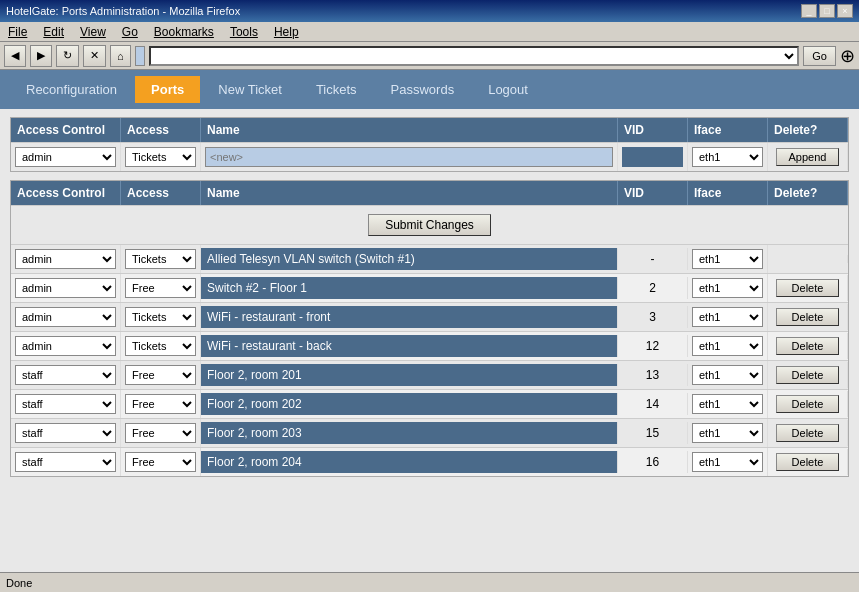 This screenshot has width=859, height=592. Describe the element at coordinates (160, 157) in the screenshot. I see `new-access-type-select: Tickets Free` at that location.